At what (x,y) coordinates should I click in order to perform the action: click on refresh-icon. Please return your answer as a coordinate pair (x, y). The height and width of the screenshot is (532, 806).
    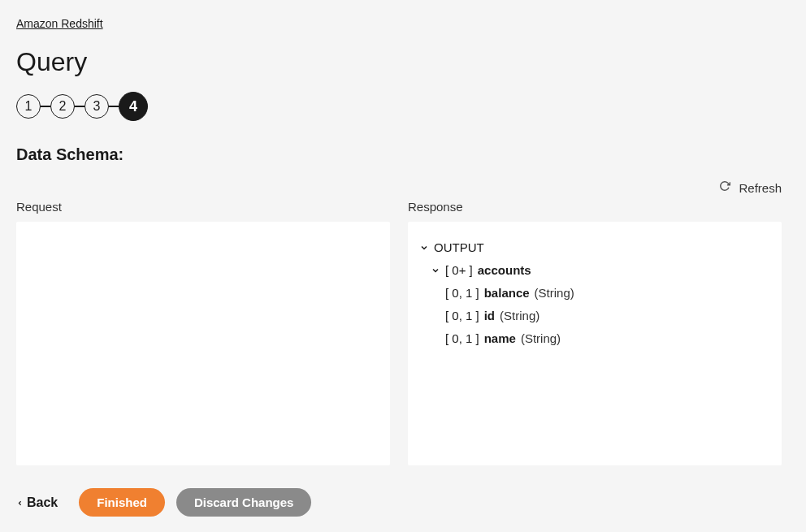
    Looking at the image, I should click on (725, 188).